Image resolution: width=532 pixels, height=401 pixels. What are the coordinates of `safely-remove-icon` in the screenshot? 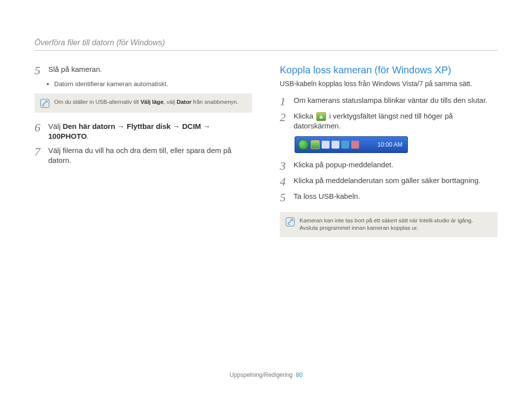 It's located at (321, 117).